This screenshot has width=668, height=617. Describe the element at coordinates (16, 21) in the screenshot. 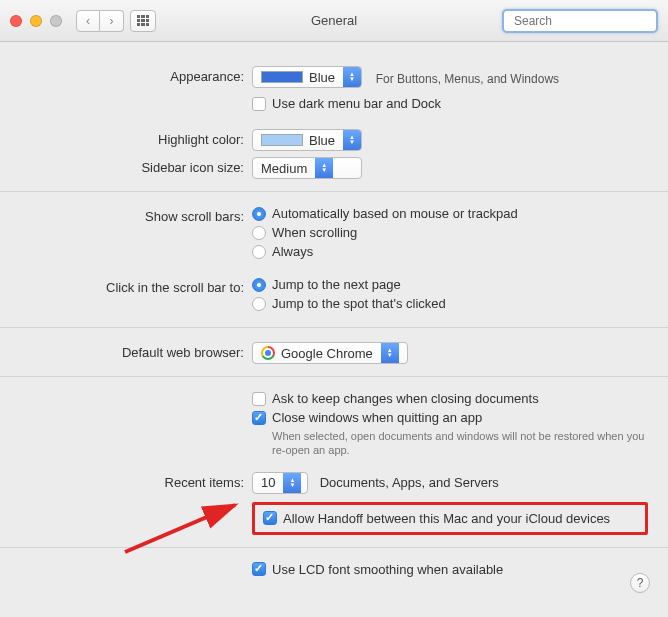

I see `close-window-button` at that location.